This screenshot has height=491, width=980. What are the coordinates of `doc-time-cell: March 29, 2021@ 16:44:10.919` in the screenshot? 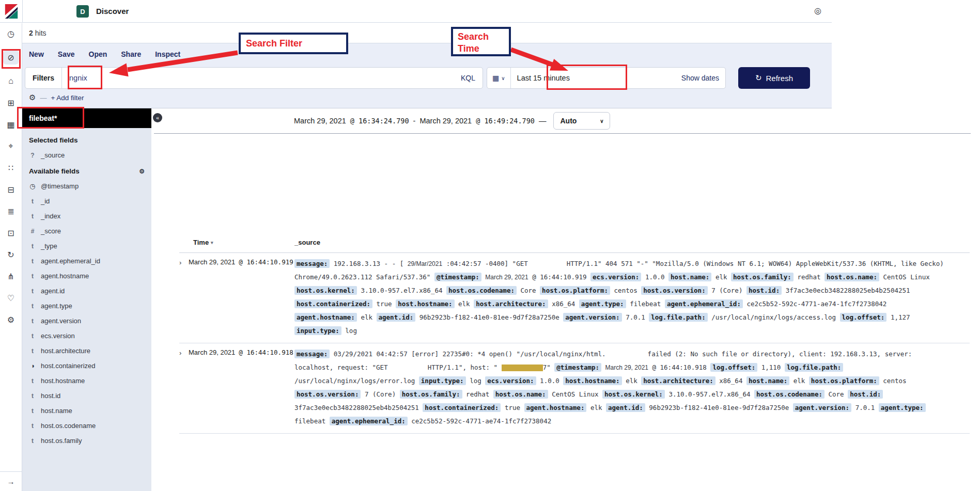 It's located at (242, 297).